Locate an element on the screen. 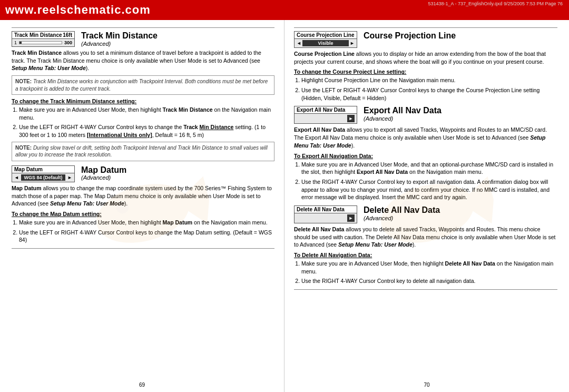 This screenshot has height=392, width=569. export-nav-section-title: Export All Nav Data is located at coordinates (403, 111).